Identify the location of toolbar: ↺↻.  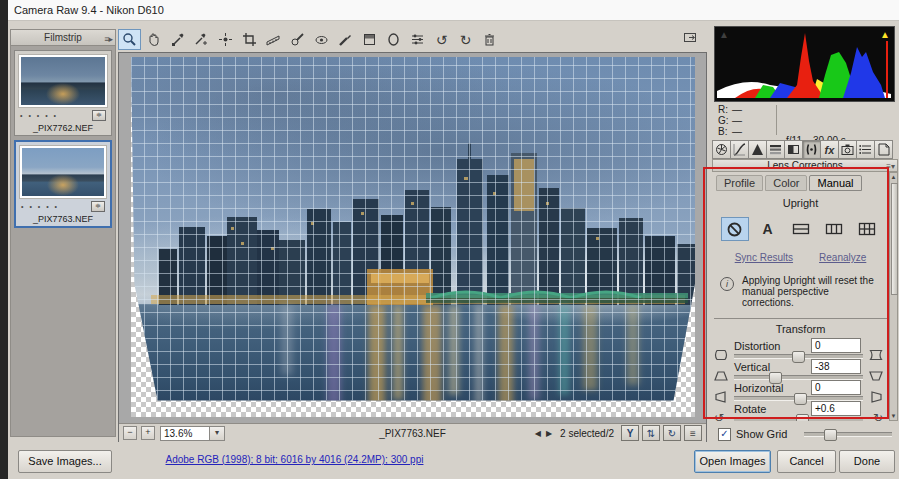
(412, 40).